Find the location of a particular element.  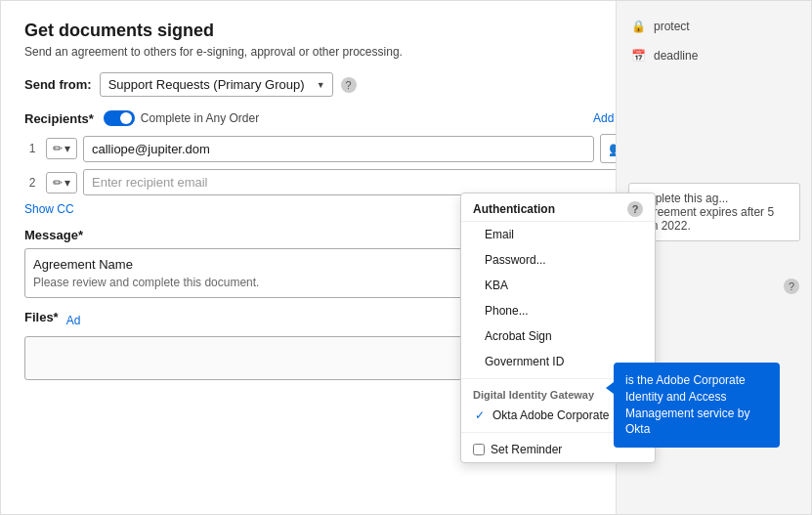

help-icon-send-from: ? is located at coordinates (349, 85).